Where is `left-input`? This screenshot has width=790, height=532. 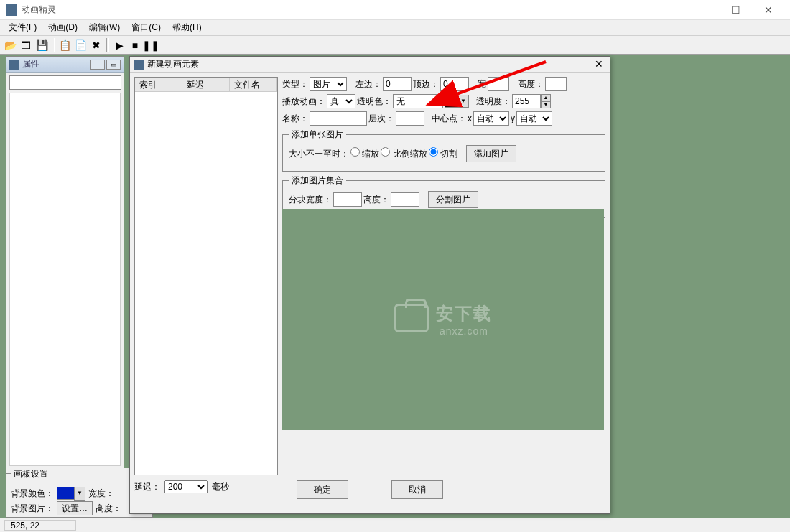 left-input is located at coordinates (397, 84).